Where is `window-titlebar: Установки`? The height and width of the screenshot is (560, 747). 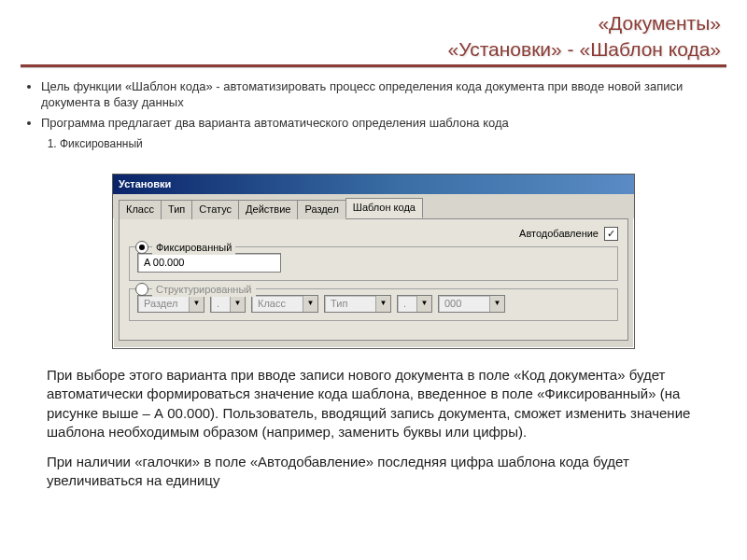
window-titlebar: Установки is located at coordinates (374, 185).